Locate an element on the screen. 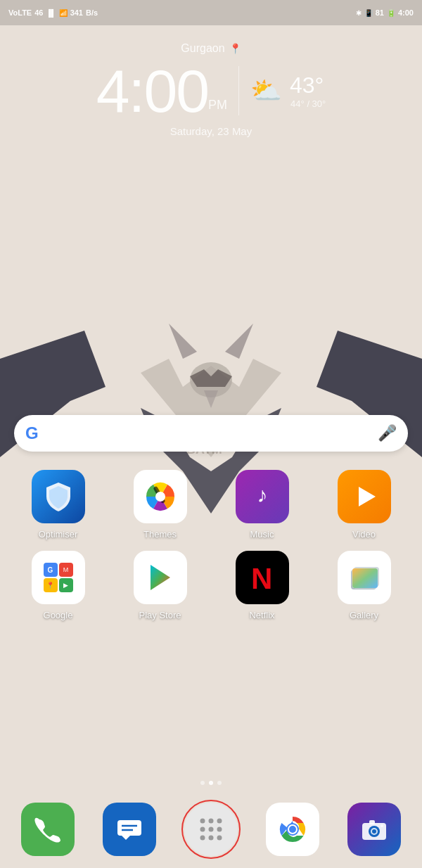  bluetooth-icon: ✱ is located at coordinates (359, 13).